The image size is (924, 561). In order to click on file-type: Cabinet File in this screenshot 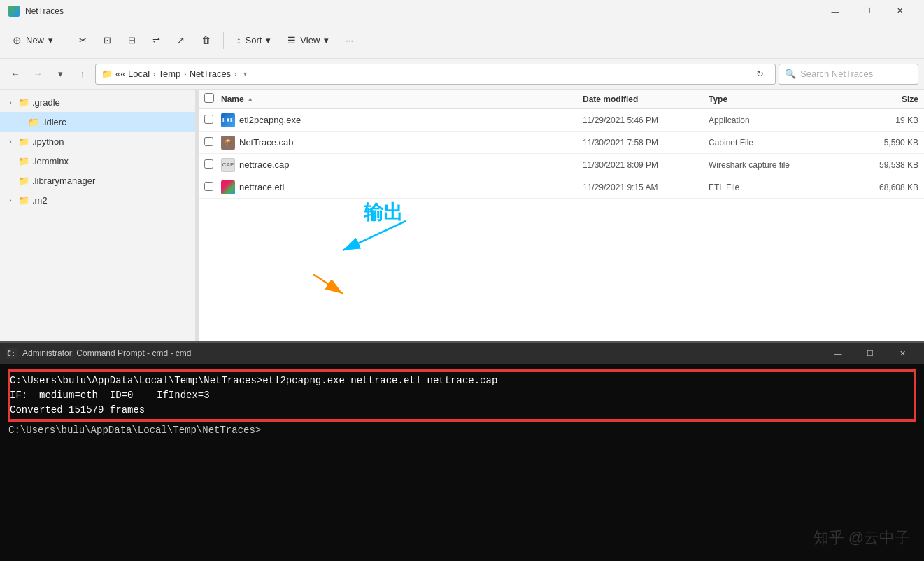, I will do `click(779, 143)`.